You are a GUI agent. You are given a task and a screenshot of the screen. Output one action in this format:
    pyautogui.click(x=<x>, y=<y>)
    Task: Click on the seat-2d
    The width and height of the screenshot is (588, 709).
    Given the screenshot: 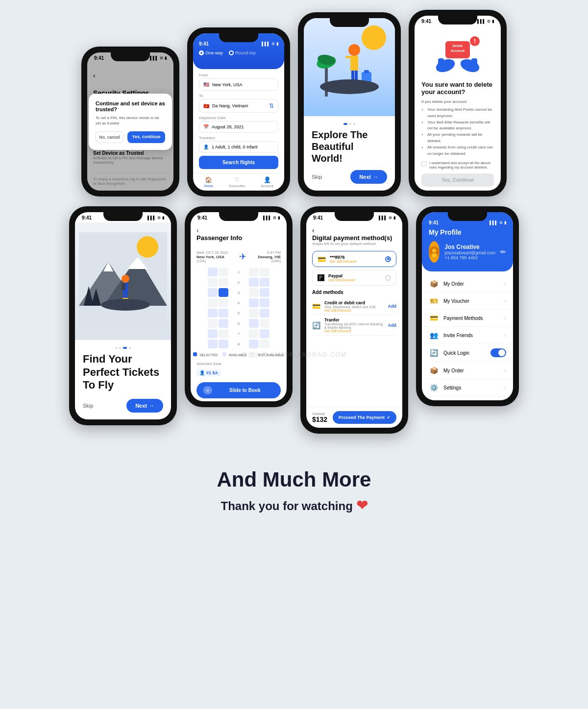 What is the action you would take?
    pyautogui.click(x=254, y=282)
    